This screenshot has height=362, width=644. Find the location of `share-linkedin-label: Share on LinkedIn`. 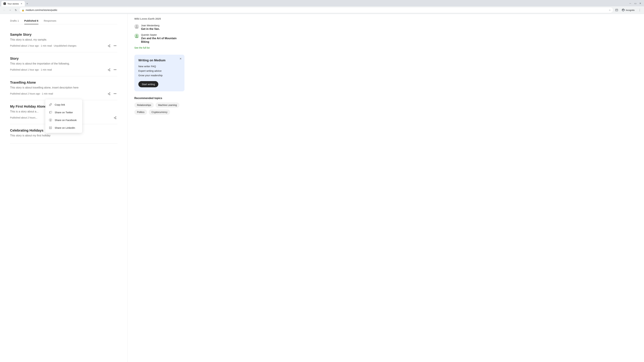

share-linkedin-label: Share on LinkedIn is located at coordinates (65, 128).